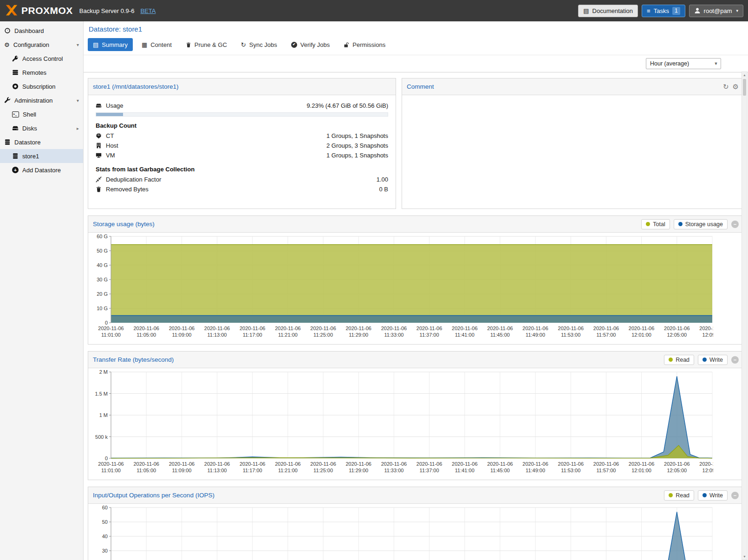 The width and height of the screenshot is (748, 560). Describe the element at coordinates (42, 31) in the screenshot. I see `sidebar-item-dashboard: Dashboard` at that location.